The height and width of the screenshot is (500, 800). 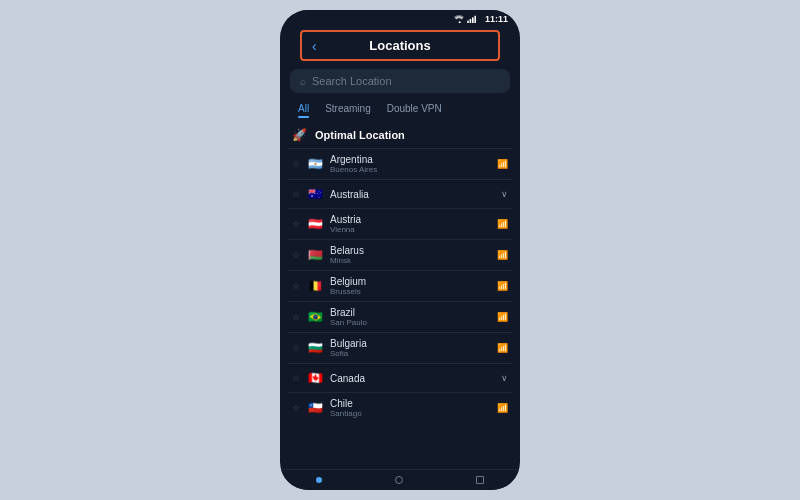 What do you see at coordinates (399, 480) in the screenshot?
I see `nav-back-indicator` at bounding box center [399, 480].